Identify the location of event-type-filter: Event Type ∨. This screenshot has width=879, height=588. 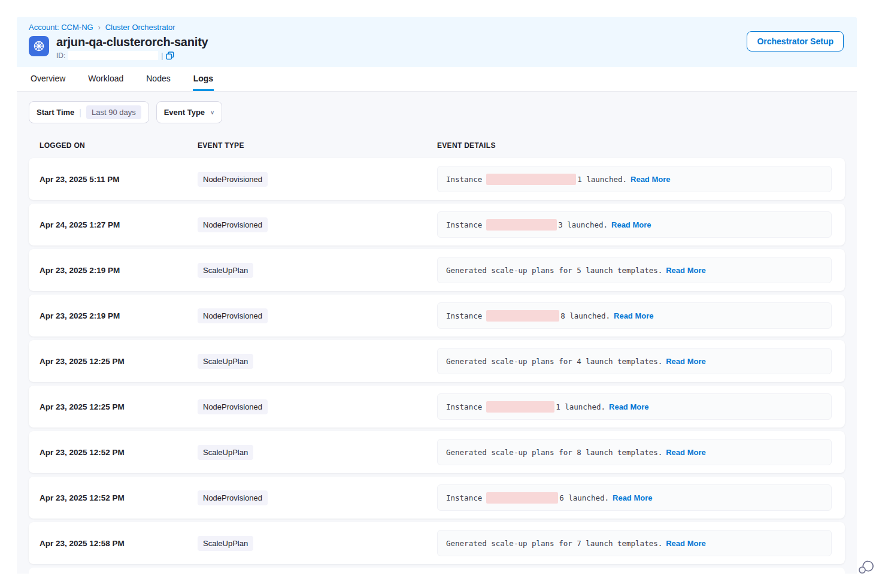
(189, 113).